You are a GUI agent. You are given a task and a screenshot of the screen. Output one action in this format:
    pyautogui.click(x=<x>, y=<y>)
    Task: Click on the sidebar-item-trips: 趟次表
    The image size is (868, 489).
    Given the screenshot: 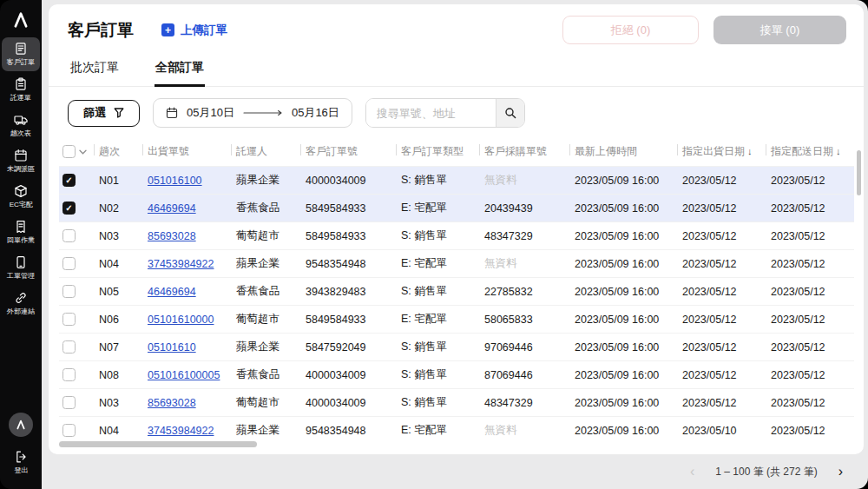 What is the action you would take?
    pyautogui.click(x=21, y=125)
    